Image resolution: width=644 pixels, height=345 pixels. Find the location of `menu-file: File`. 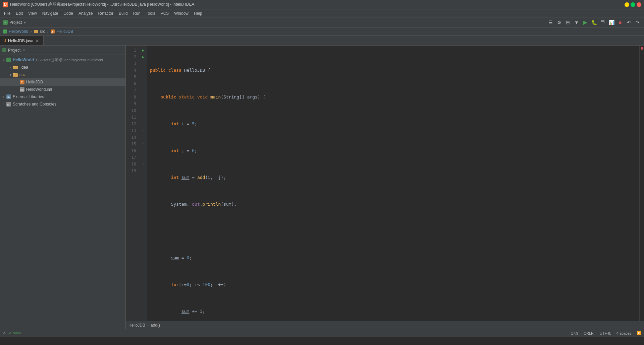

menu-file: File is located at coordinates (7, 13).